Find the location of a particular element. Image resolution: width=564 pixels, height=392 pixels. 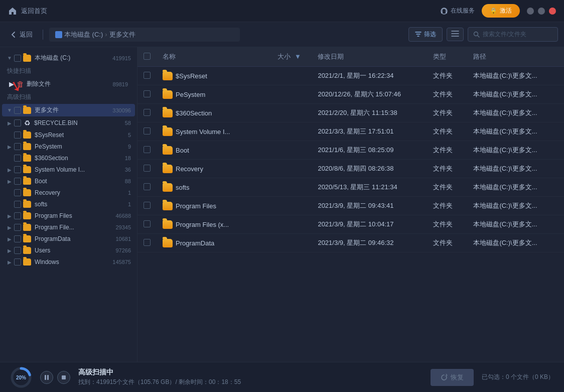

pause-button is located at coordinates (47, 377).